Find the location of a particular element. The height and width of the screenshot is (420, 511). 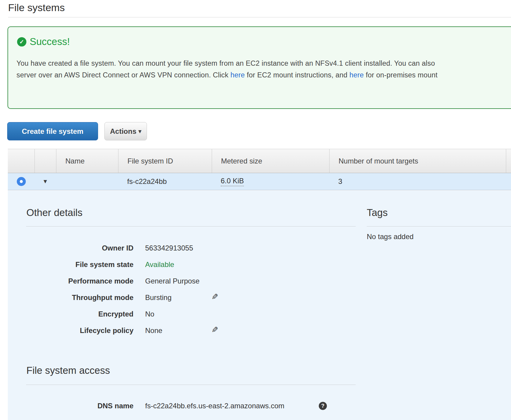

column-header-name: Name is located at coordinates (87, 161).